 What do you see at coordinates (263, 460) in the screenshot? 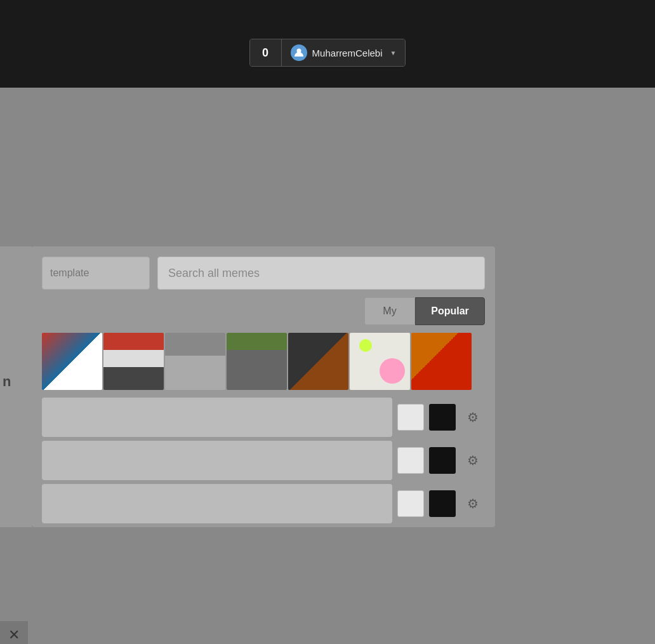
I see `text-row-2: ⚙` at bounding box center [263, 460].